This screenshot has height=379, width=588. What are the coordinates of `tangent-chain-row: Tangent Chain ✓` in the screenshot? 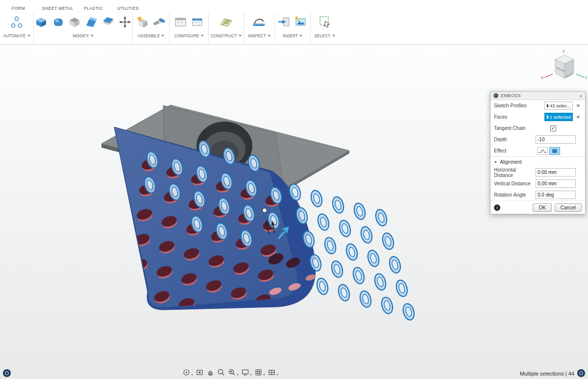 It's located at (538, 128).